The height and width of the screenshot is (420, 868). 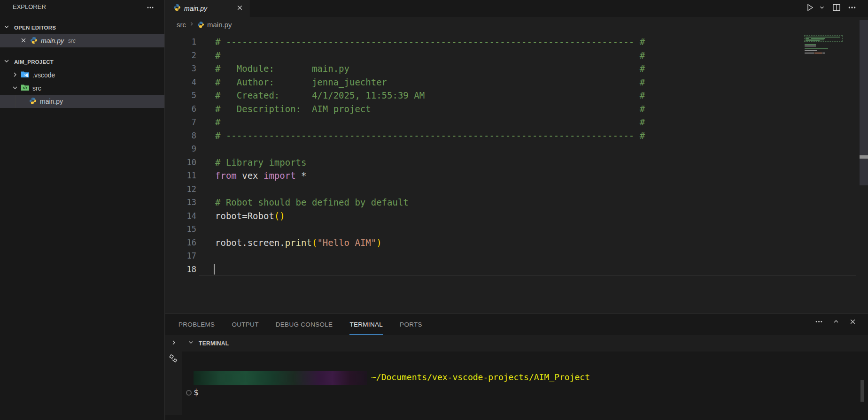 What do you see at coordinates (489, 42) in the screenshot?
I see `code-line-1: 1# -------------------------------------…` at bounding box center [489, 42].